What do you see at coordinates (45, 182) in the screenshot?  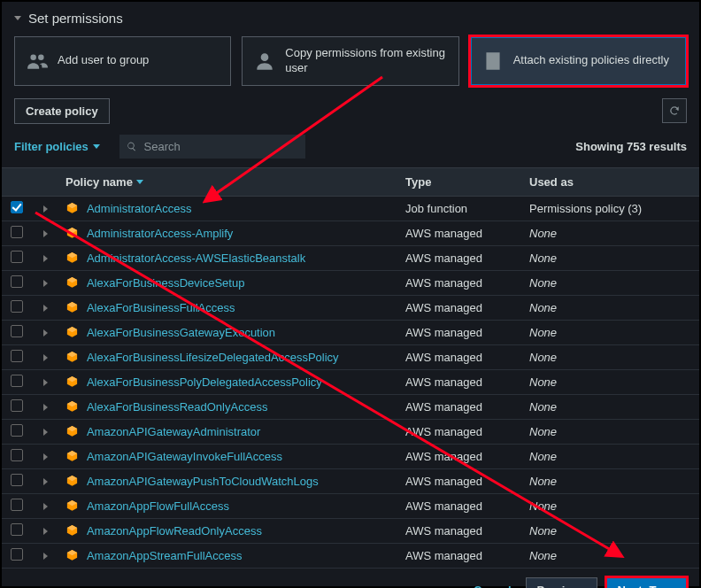 I see `column-header-expand` at bounding box center [45, 182].